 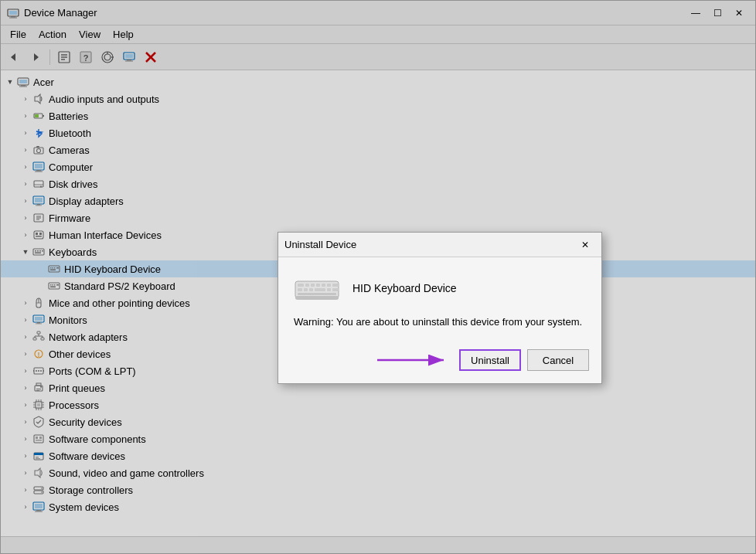 I want to click on dialog-close-button: ✕, so click(x=585, y=245).